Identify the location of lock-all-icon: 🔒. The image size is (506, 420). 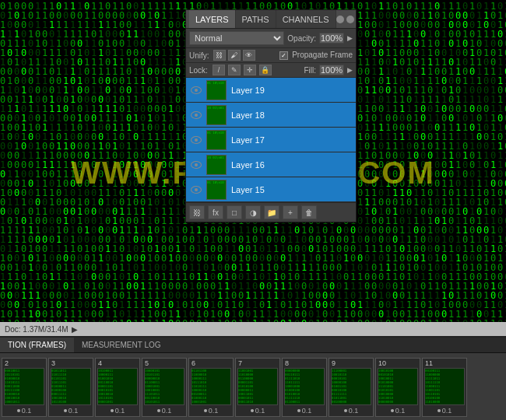
(265, 70).